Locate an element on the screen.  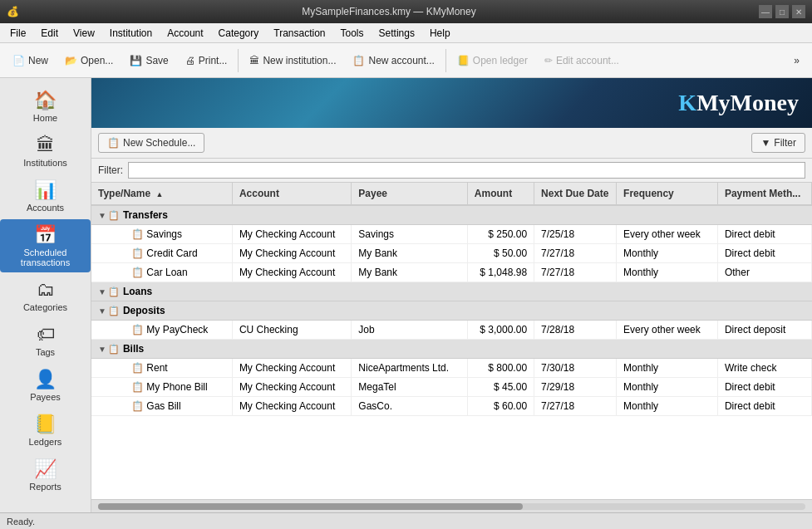
sidebar-item-reports: 📈 Reports is located at coordinates (45, 475).